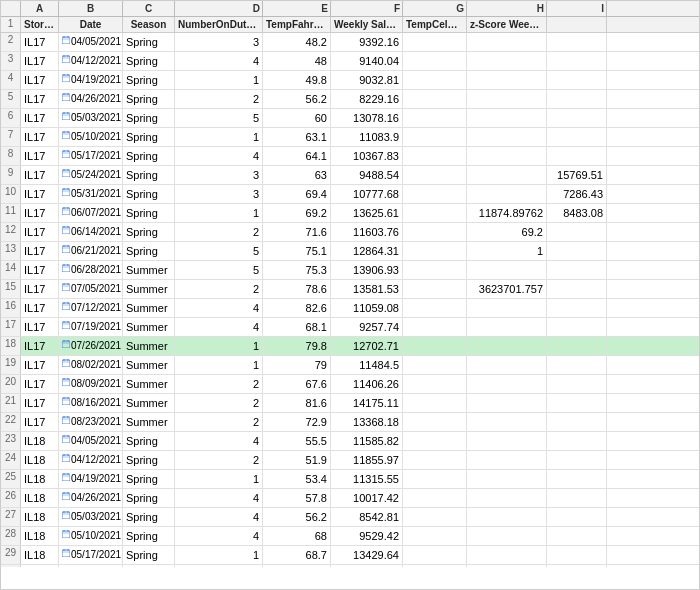 The image size is (700, 590). What do you see at coordinates (435, 24) in the screenshot?
I see `header-cell-7: TempCelcius` at bounding box center [435, 24].